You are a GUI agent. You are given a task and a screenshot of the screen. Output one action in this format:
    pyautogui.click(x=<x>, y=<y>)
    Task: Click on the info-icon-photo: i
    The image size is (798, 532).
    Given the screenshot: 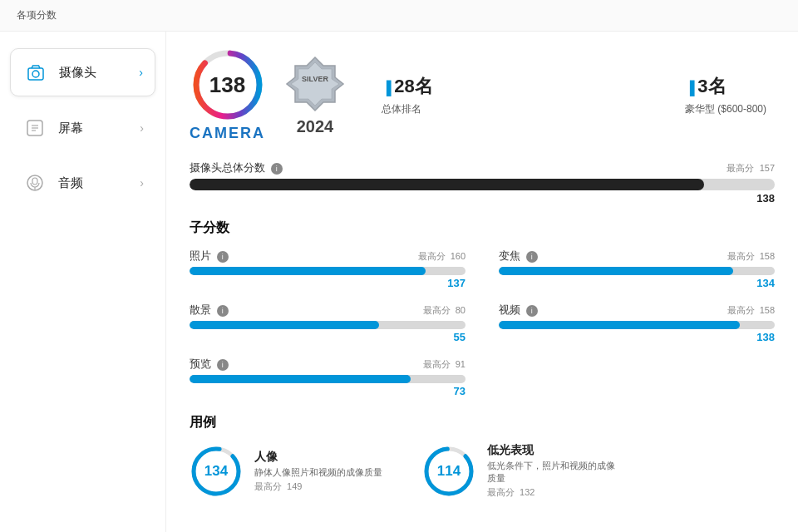 What is the action you would take?
    pyautogui.click(x=223, y=257)
    